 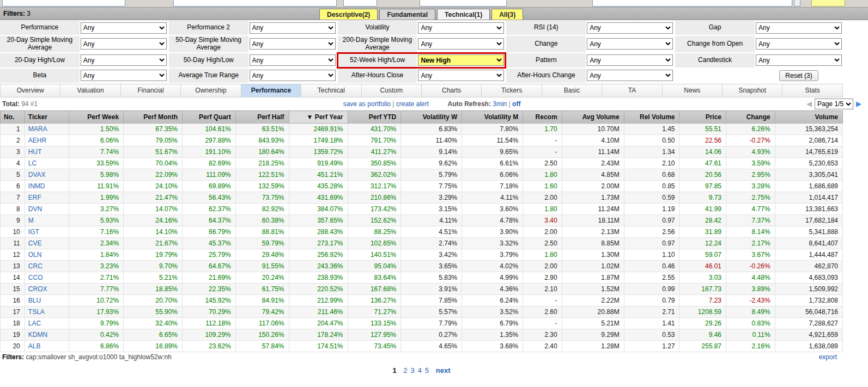 I want to click on view-tab-overview: Overview, so click(x=31, y=90).